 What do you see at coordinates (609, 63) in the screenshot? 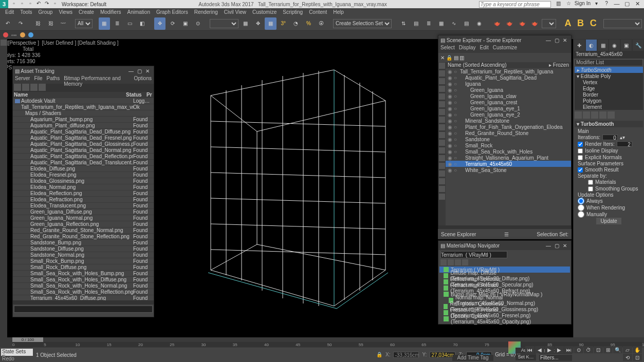
I see `modifier-list: Modifier List` at bounding box center [609, 63].